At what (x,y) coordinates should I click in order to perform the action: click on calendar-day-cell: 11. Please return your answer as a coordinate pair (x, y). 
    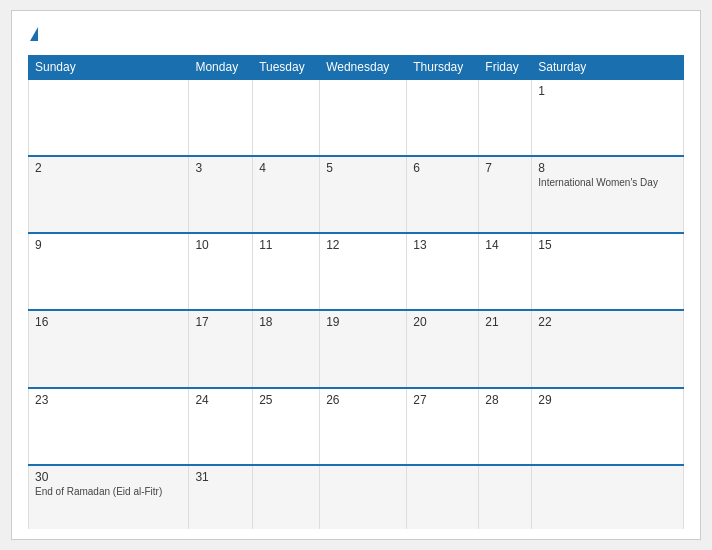
    Looking at the image, I should click on (286, 272).